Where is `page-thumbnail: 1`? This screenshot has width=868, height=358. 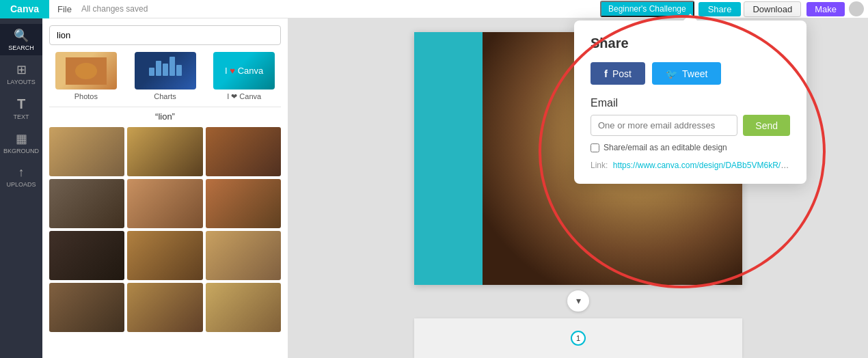
page-thumbnail: 1 is located at coordinates (578, 338).